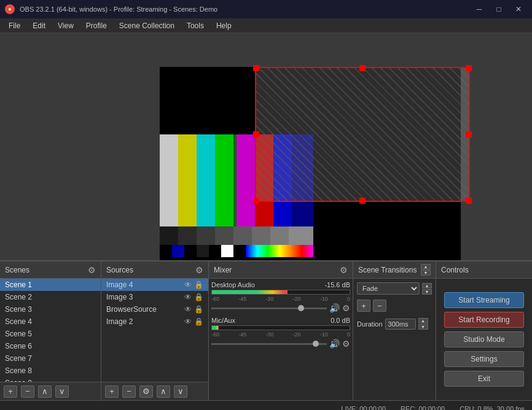 The height and width of the screenshot is (410, 532). What do you see at coordinates (281, 292) in the screenshot?
I see `meter-bar` at bounding box center [281, 292].